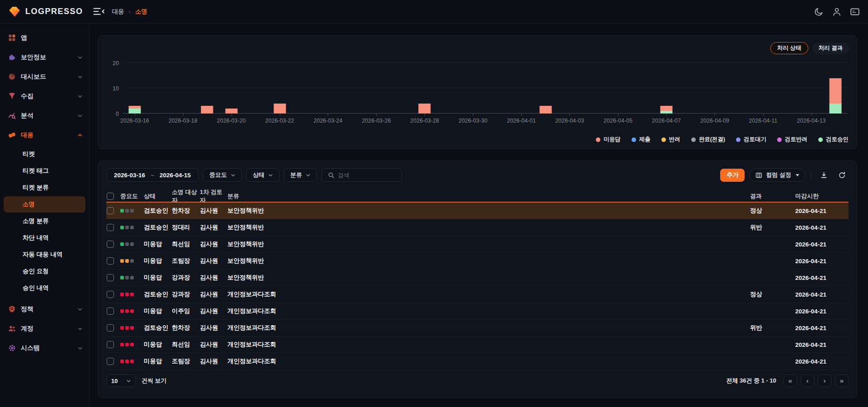  I want to click on legend-item: 검토승인, so click(834, 139).